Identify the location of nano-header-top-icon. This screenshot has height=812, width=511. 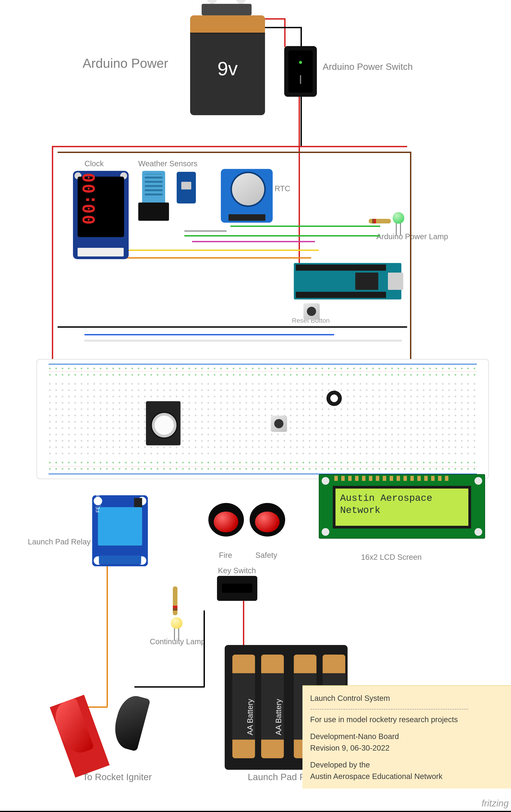
(341, 268).